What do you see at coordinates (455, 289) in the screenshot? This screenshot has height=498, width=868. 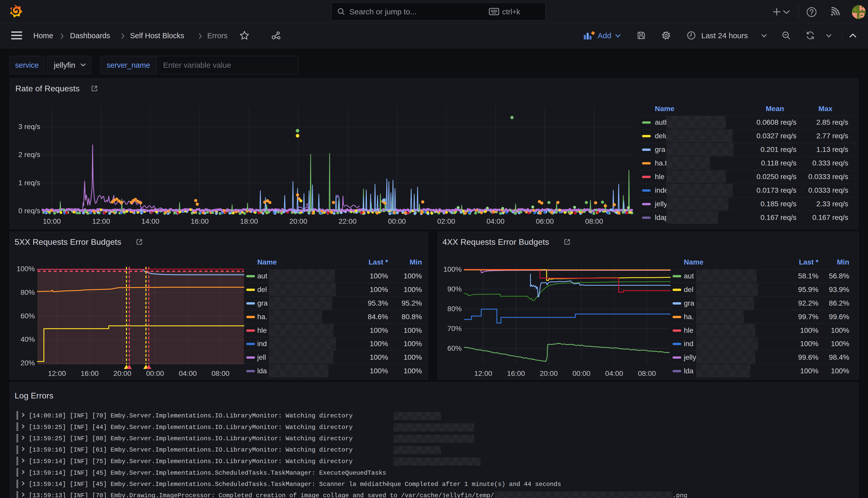 I see `svg-text: 90%` at bounding box center [455, 289].